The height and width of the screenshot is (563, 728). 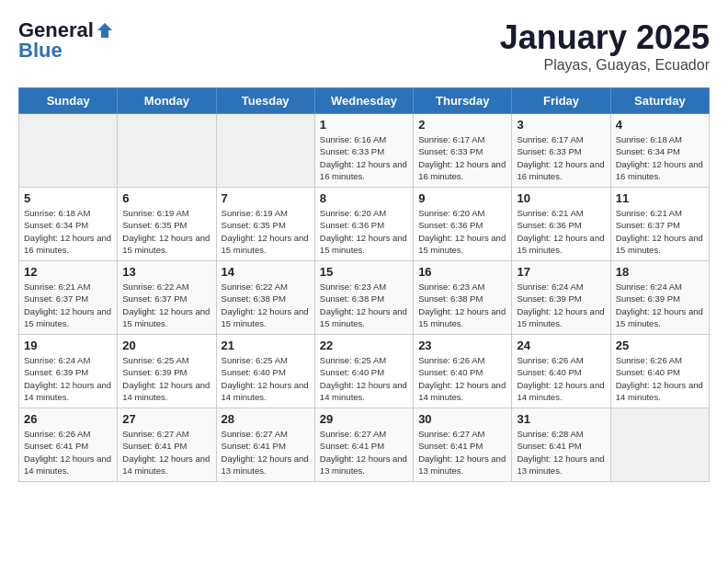 I want to click on day-info: Sunrise: 6:22 AM Sunset: 6:38 PM Dayligh…, so click(x=266, y=305).